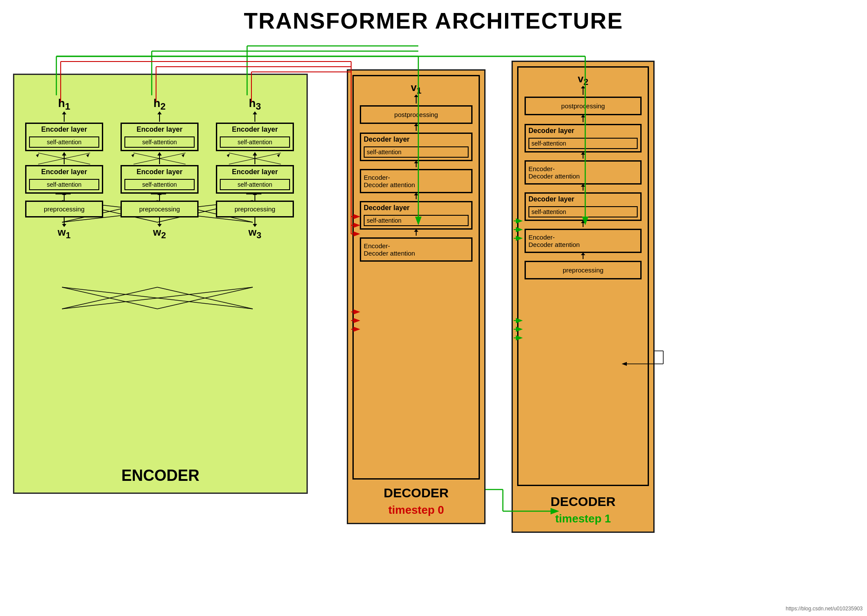 The width and height of the screenshot is (867, 616). Describe the element at coordinates (160, 233) in the screenshot. I see `enc-col2-w: w2` at that location.